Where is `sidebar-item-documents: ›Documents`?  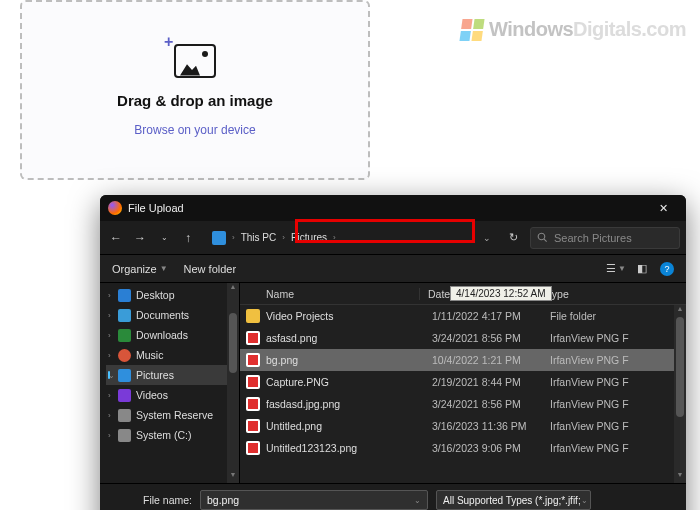
sidebar-item-documents: ›Documents is located at coordinates (172, 315).